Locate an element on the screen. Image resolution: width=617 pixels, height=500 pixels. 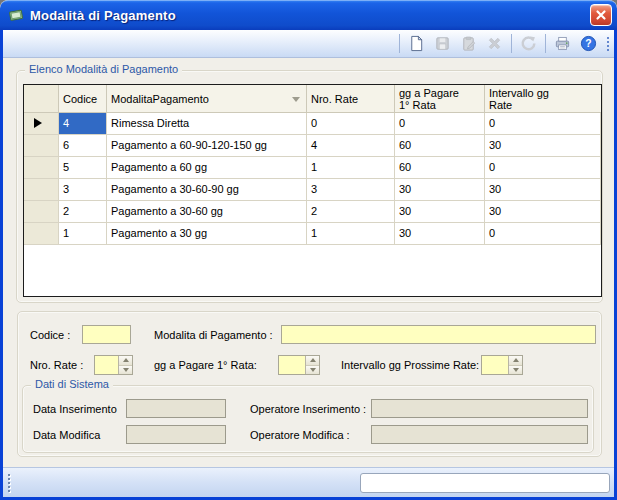
col-label: Nro. Rate is located at coordinates (350, 99).